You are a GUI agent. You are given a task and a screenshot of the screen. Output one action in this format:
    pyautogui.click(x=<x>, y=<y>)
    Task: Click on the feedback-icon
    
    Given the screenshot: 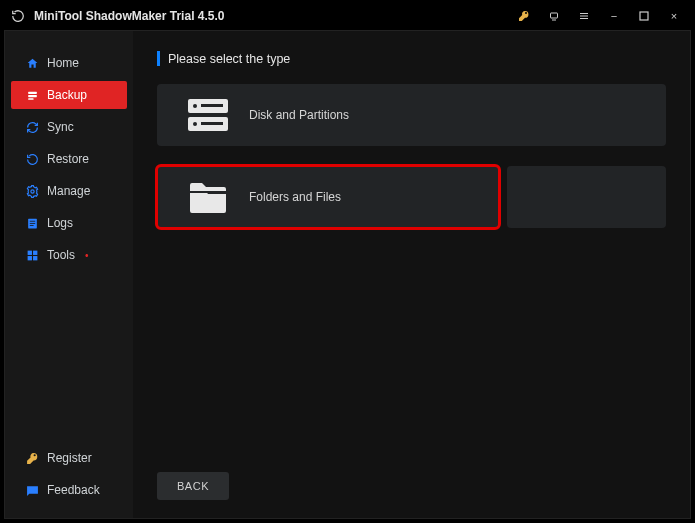 What is the action you would take?
    pyautogui.click(x=32, y=490)
    